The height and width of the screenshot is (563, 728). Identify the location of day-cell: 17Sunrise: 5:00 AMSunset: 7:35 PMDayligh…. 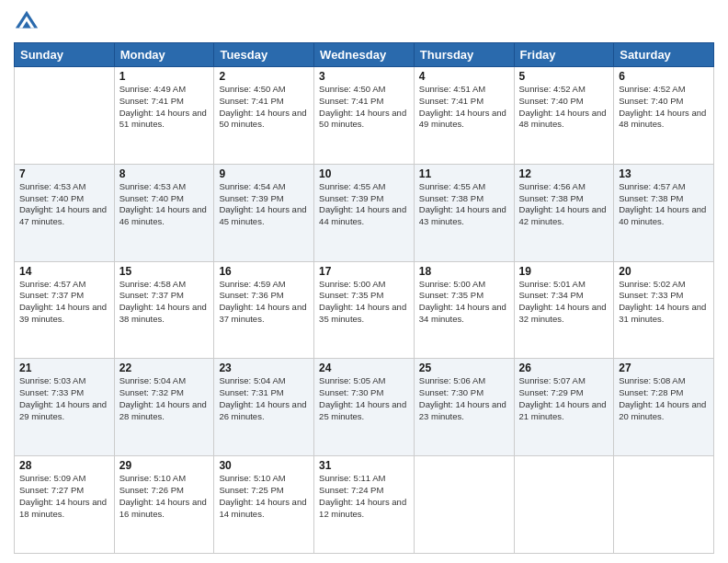
(364, 310).